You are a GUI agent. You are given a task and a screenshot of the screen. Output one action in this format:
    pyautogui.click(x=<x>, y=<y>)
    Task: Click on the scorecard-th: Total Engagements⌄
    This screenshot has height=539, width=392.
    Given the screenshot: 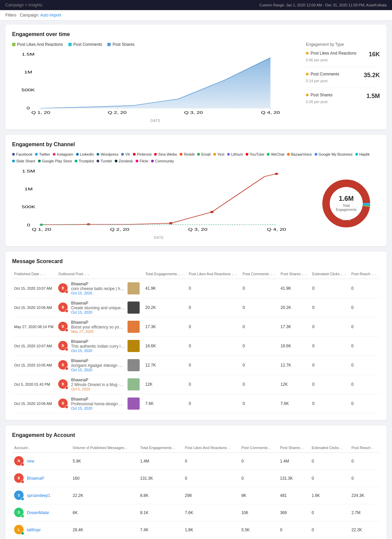 What is the action you would take?
    pyautogui.click(x=165, y=274)
    